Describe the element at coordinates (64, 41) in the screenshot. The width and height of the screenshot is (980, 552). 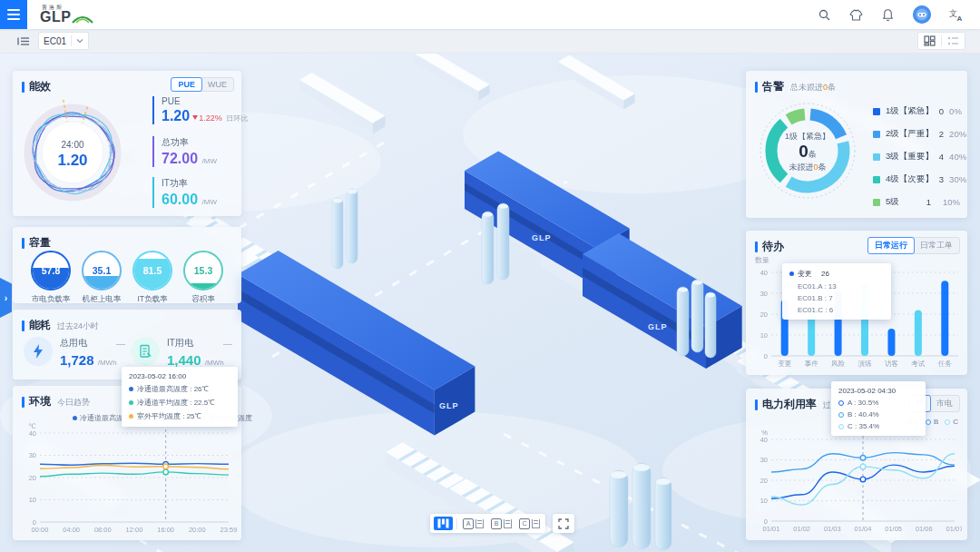
I see `site-selector: EC01` at that location.